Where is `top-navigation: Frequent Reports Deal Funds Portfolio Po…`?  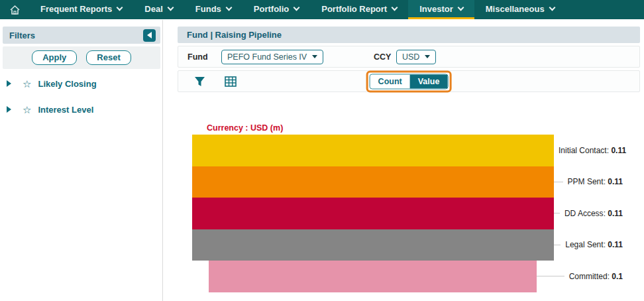 top-navigation: Frequent Reports Deal Funds Portfolio Po… is located at coordinates (322, 9).